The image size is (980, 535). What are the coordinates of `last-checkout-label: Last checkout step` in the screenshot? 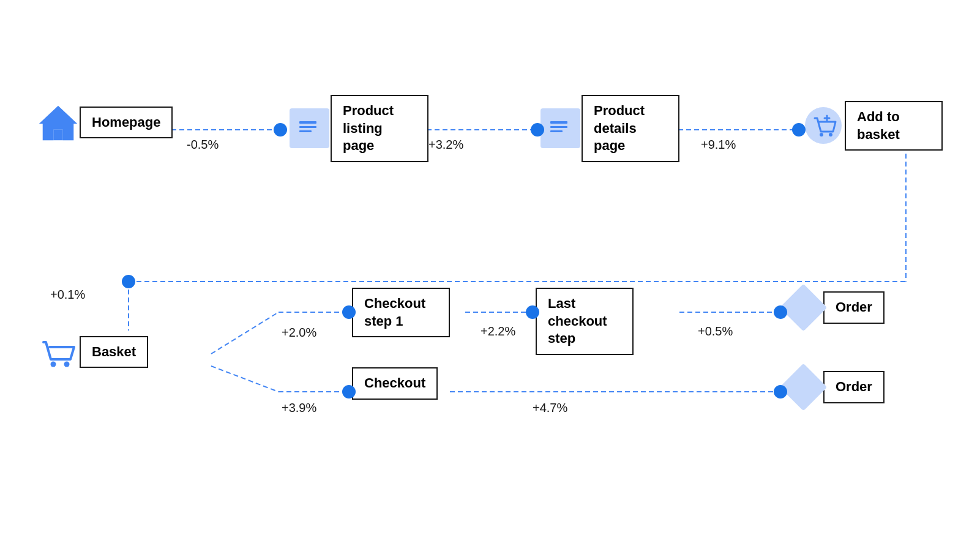 It's located at (585, 321).